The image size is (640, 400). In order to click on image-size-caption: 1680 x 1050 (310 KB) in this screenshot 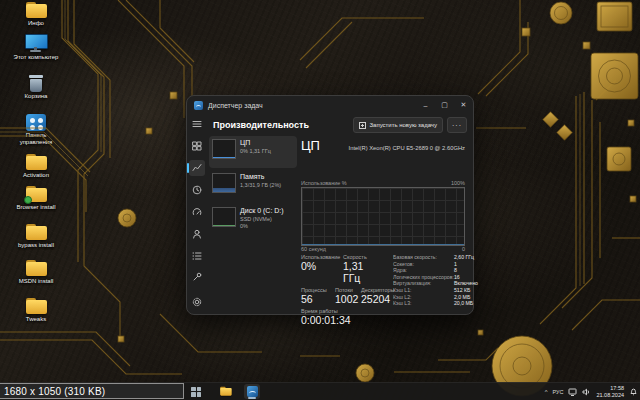, I will do `click(92, 391)`.